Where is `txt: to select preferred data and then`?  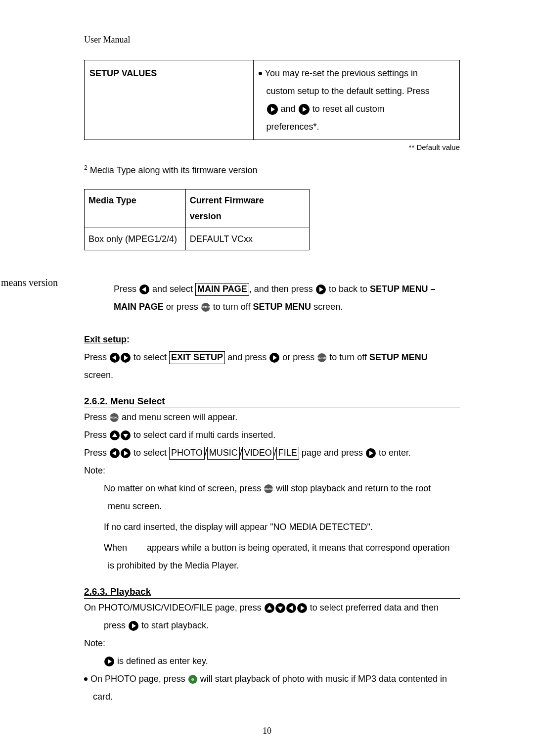 txt: to select preferred data and then is located at coordinates (374, 608).